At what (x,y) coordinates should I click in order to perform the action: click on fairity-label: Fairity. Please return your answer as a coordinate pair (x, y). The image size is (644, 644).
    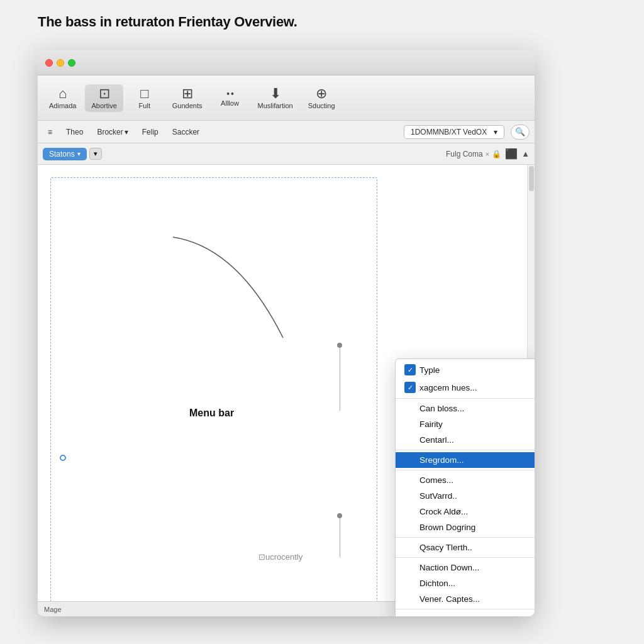
    Looking at the image, I should click on (431, 424).